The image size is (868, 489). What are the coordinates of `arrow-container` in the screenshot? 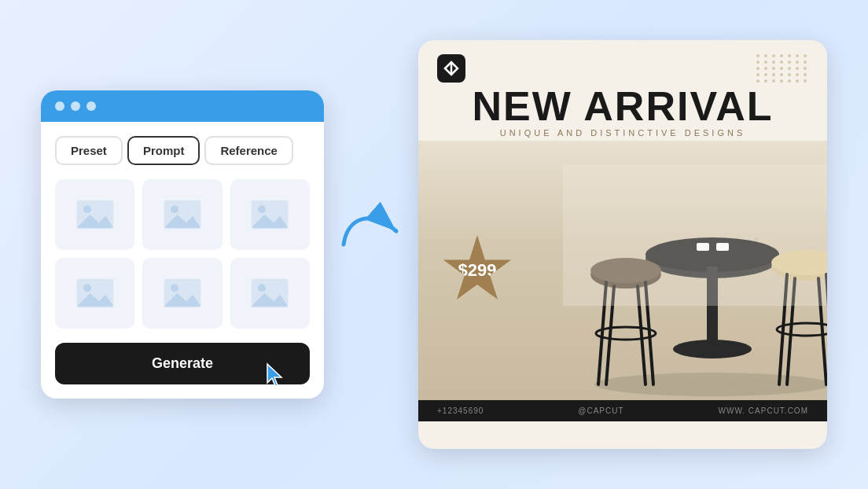 It's located at (371, 244).